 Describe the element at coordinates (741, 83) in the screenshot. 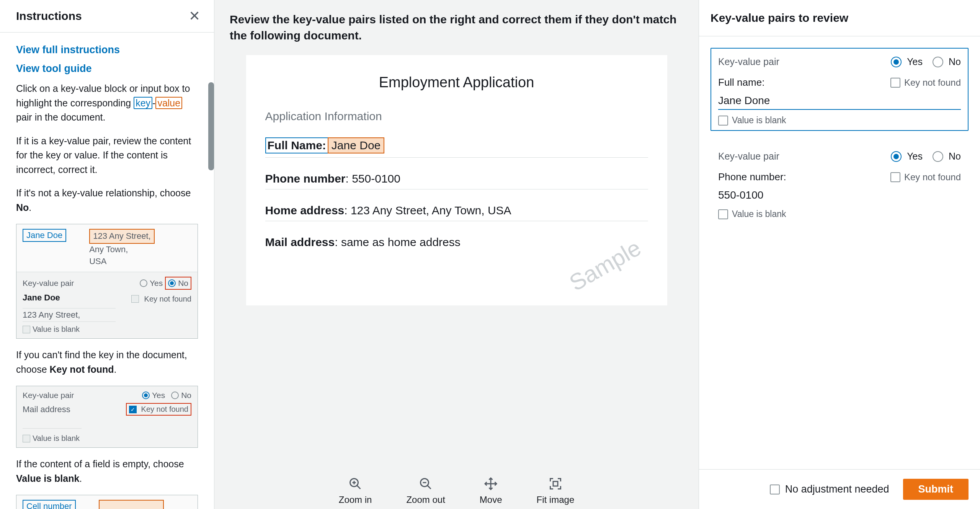

I see `kv1-key-name: Full name:` at that location.